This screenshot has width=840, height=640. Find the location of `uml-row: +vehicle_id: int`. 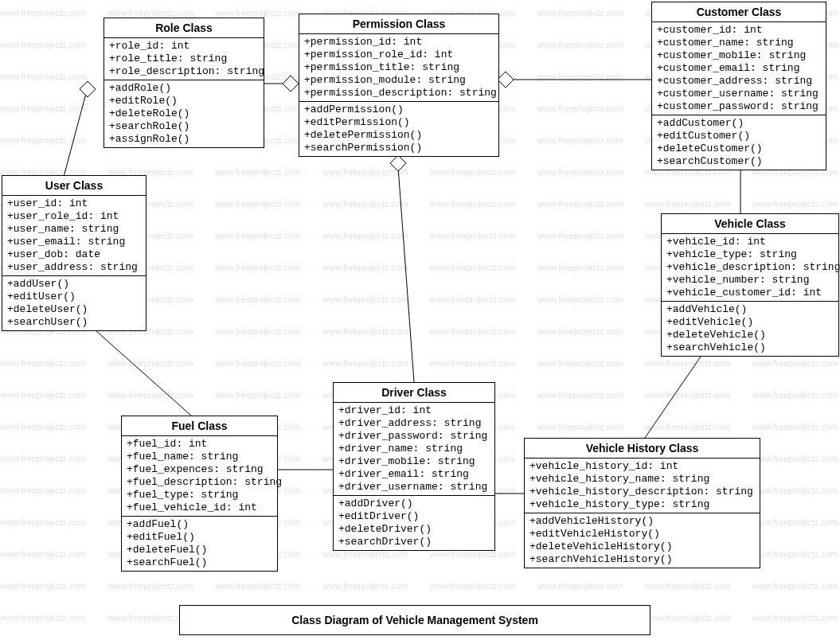

uml-row: +vehicle_id: int is located at coordinates (750, 242).